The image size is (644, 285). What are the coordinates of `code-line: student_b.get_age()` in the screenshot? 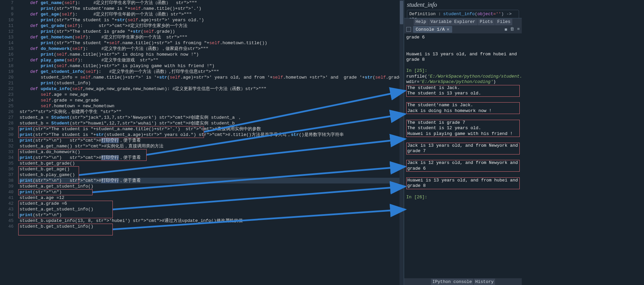 It's located at (211, 169).